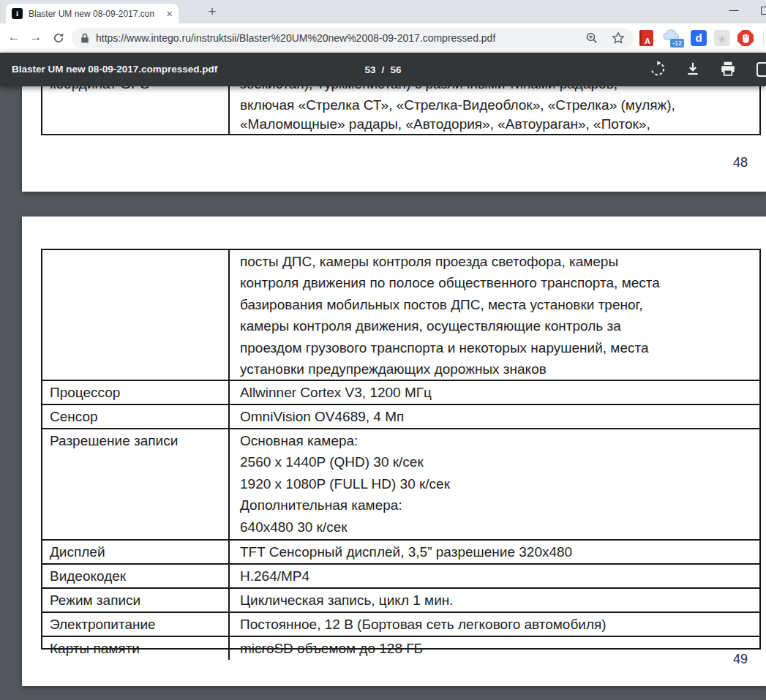 Image resolution: width=766 pixels, height=700 pixels. I want to click on table-row: Электропитание Постоянное, 12 В (Бортова…, so click(401, 625).